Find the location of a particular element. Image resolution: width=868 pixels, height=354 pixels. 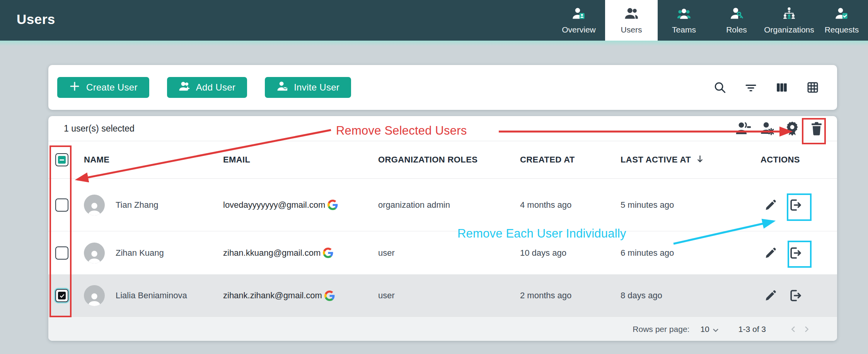

tab-label: Requests is located at coordinates (842, 30).